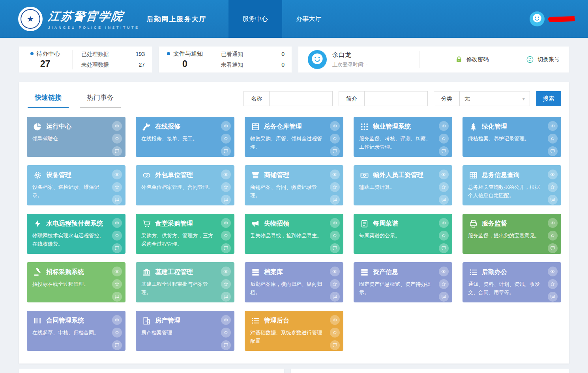 Image resolution: width=588 pixels, height=373 pixels. I want to click on category-select: 无 ▾, so click(495, 99).